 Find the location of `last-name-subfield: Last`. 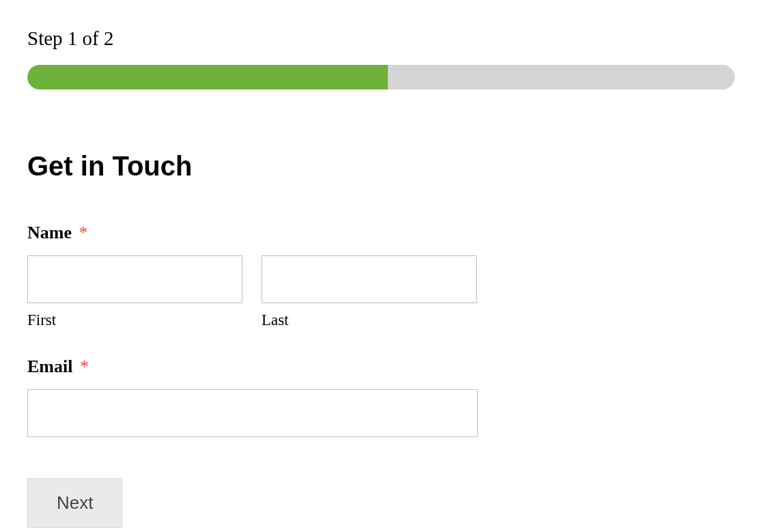

last-name-subfield: Last is located at coordinates (369, 292).